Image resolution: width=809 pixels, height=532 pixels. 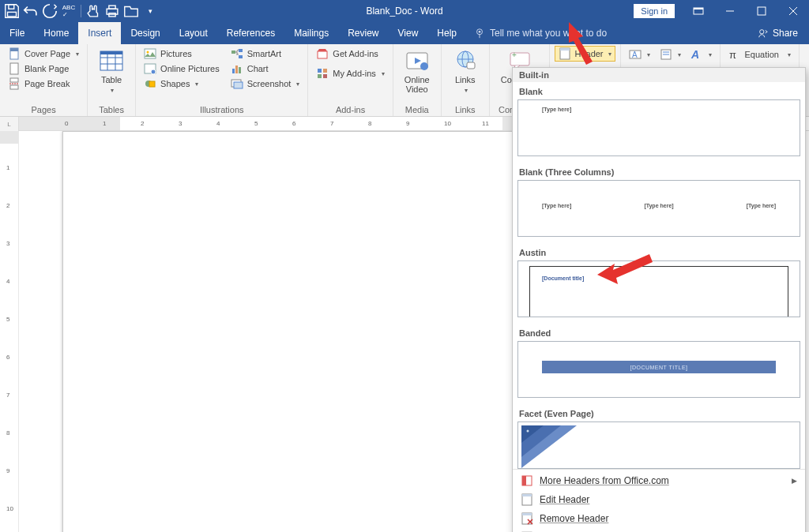 I want to click on shapes-button: Shapes▾, so click(x=182, y=84).